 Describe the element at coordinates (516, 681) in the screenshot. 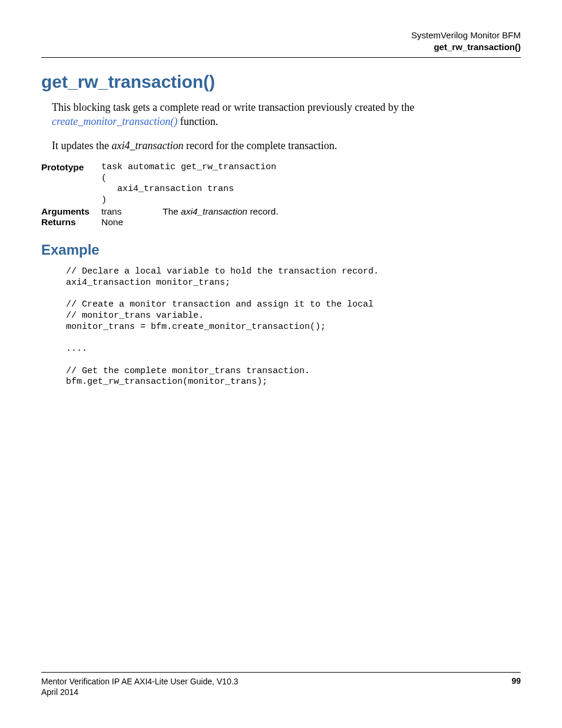

I see `footer-page-number: 99` at that location.